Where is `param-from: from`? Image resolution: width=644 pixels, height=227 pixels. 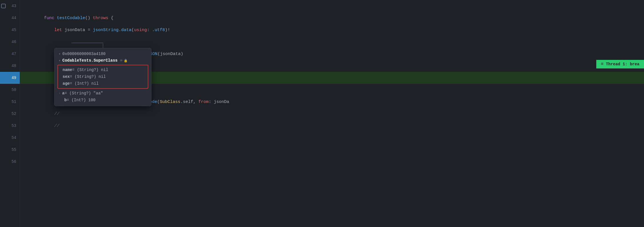 param-from: from is located at coordinates (203, 102).